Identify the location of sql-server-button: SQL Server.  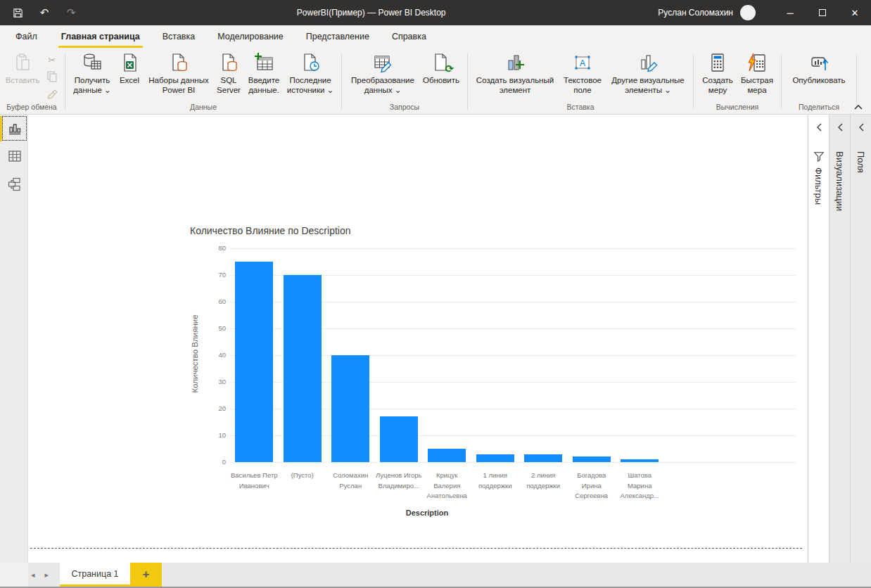
(229, 74).